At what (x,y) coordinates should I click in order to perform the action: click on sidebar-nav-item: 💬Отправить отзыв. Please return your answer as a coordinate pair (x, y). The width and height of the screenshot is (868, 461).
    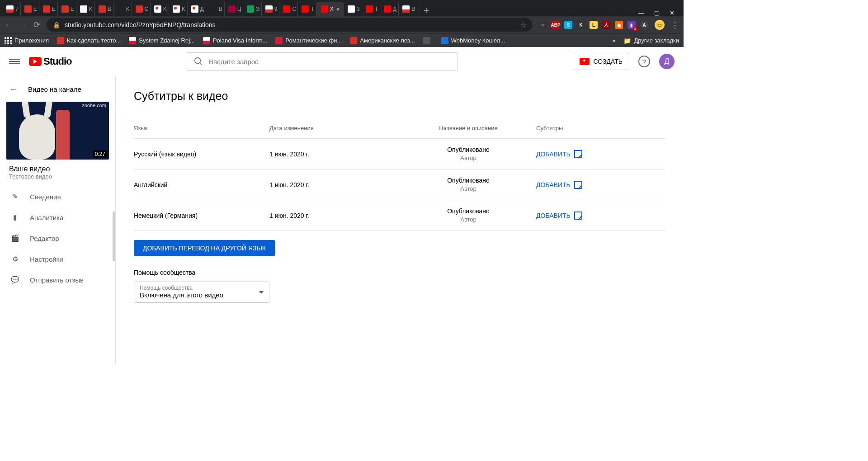
    Looking at the image, I should click on (58, 280).